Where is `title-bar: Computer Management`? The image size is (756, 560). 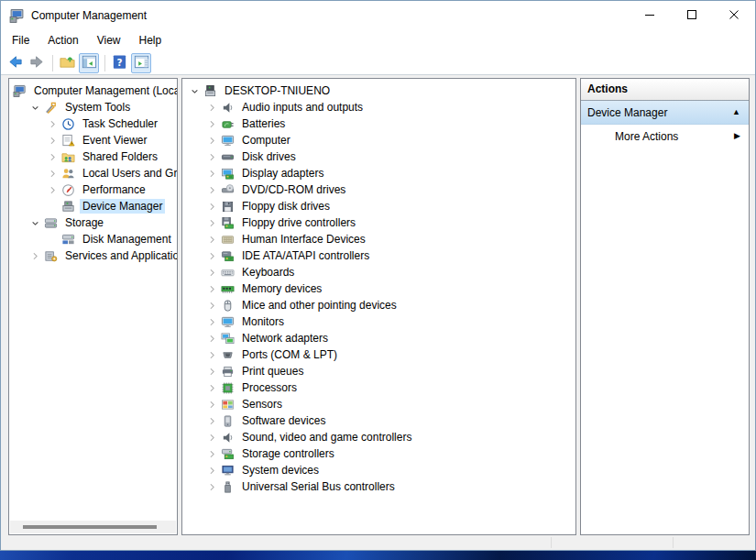 title-bar: Computer Management is located at coordinates (378, 16).